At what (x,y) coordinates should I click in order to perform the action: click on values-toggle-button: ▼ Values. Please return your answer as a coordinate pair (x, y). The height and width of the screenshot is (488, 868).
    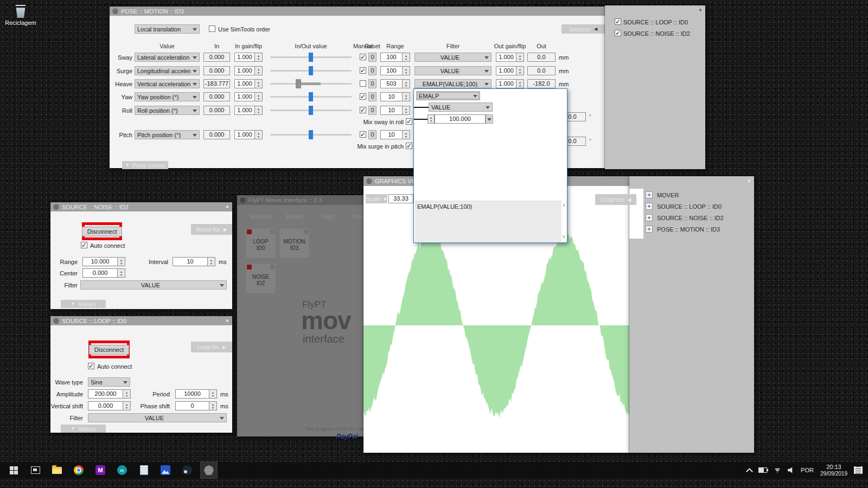
    Looking at the image, I should click on (84, 428).